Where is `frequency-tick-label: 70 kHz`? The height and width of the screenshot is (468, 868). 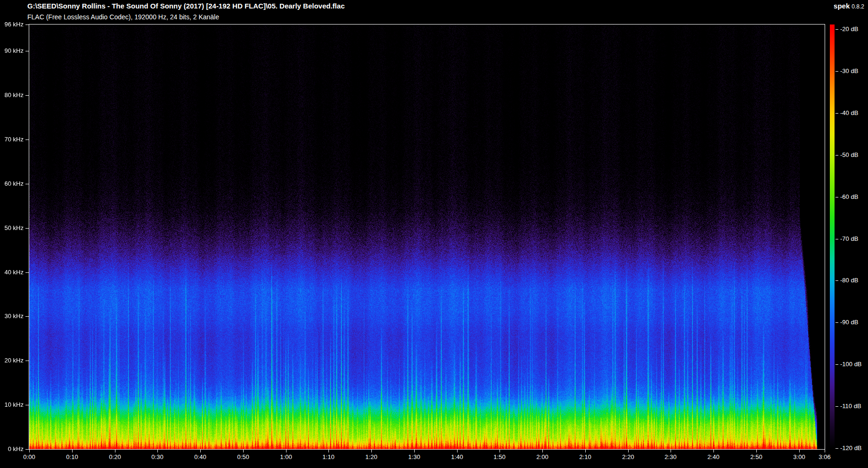
frequency-tick-label: 70 kHz is located at coordinates (12, 140).